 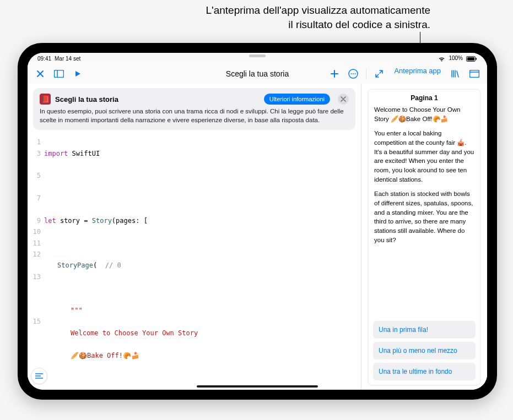 What do you see at coordinates (424, 372) in the screenshot?
I see `choice-button: Una tra le ultime in fondo` at bounding box center [424, 372].